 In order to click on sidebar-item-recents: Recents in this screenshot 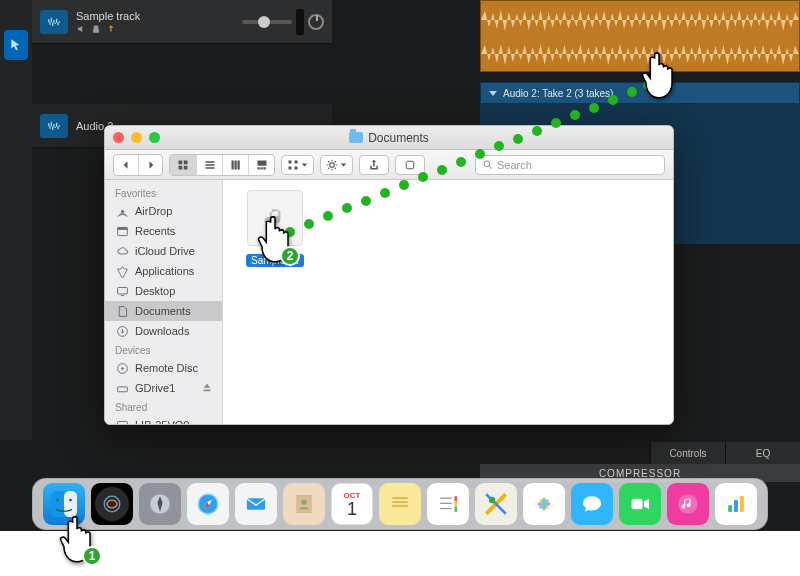, I will do `click(164, 231)`.